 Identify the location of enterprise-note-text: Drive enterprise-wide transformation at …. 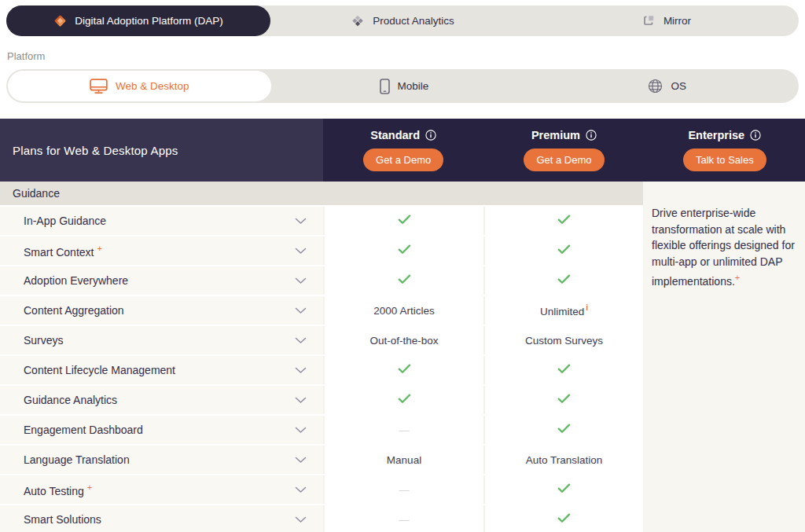
(723, 247).